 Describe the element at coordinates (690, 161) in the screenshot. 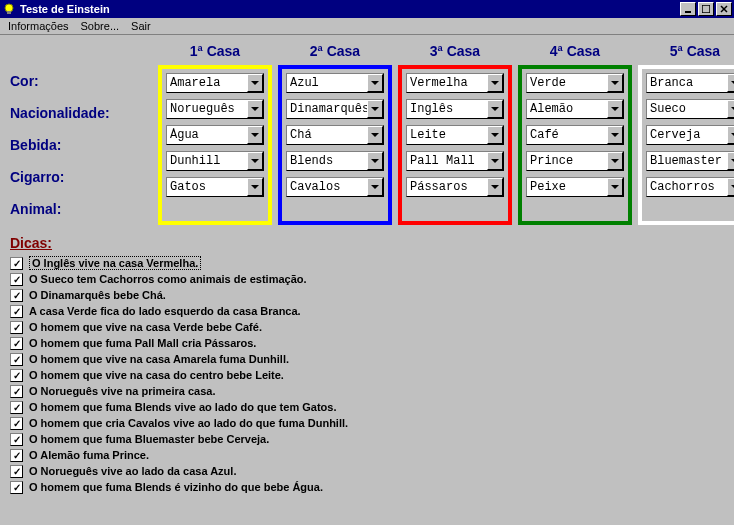

I see `combo-cig-house-5: Bluemaster` at that location.